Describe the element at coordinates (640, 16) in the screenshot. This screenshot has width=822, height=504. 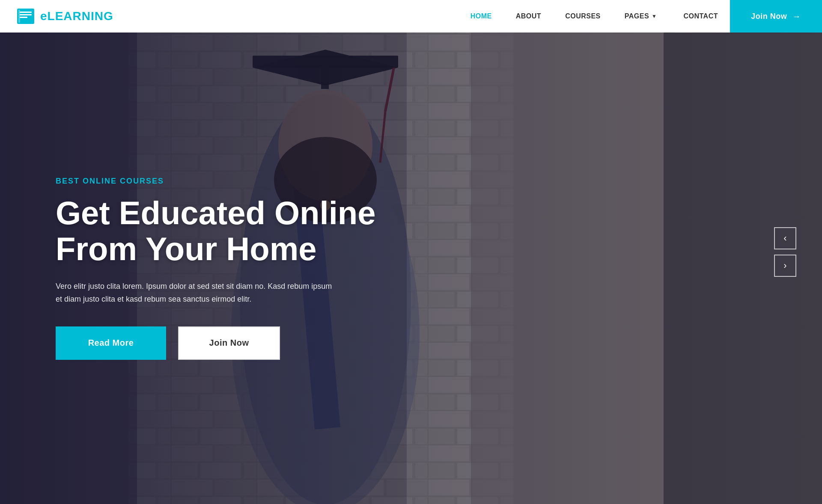
I see `navbar-right: HOME ABOUT COURSES PAGES ▼ CONTACT Join …` at that location.